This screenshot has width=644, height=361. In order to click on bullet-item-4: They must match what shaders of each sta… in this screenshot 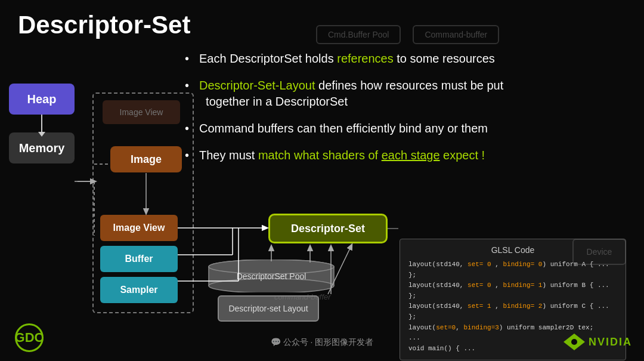, I will do `click(391, 155)`.